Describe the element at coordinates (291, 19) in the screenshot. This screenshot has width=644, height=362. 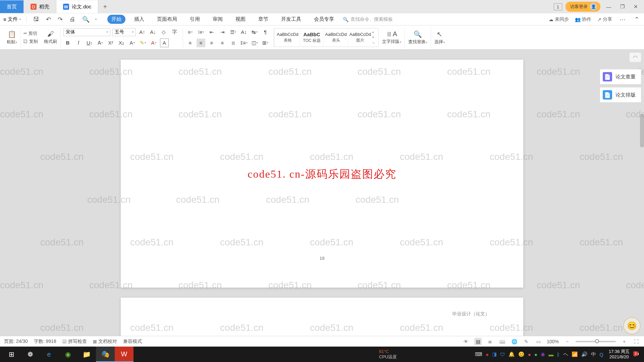
I see `menu-tab-devtools: 开发工具` at that location.